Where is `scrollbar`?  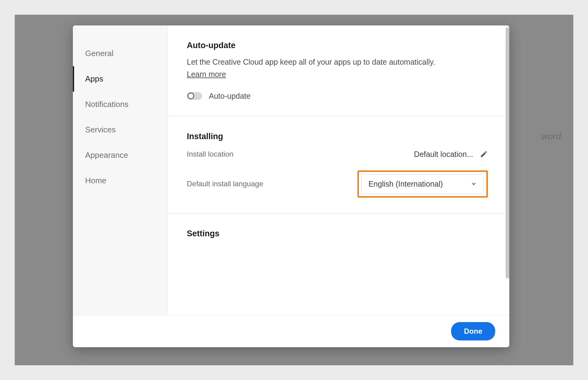 scrollbar is located at coordinates (507, 153).